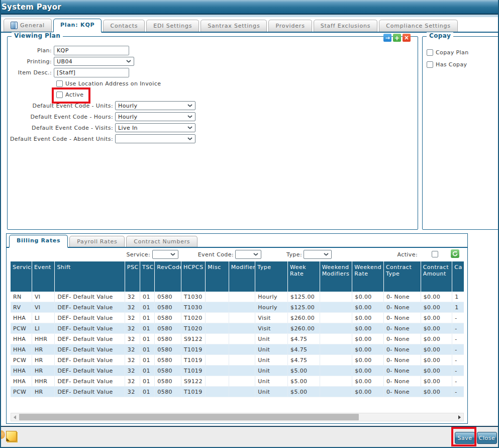 The height and width of the screenshot is (448, 499). Describe the element at coordinates (430, 52) in the screenshot. I see `copay-plan-checkbox` at that location.